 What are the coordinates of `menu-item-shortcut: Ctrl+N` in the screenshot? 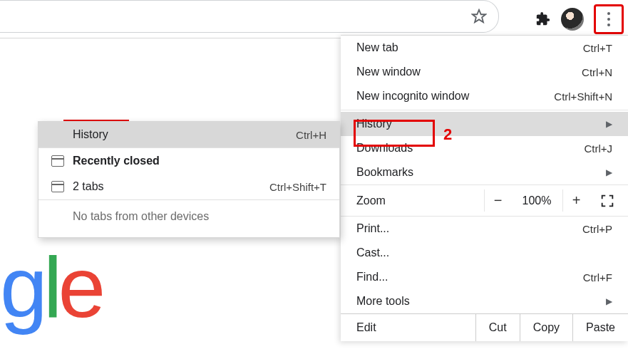 It's located at (597, 73).